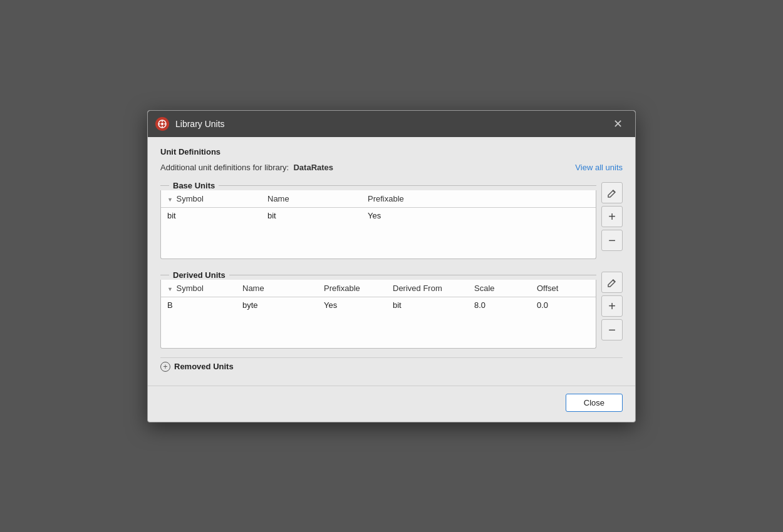 The height and width of the screenshot is (532, 783). Describe the element at coordinates (378, 309) in the screenshot. I see `derived-units-group-outer: Derived Units ▼ Symbol Name` at that location.